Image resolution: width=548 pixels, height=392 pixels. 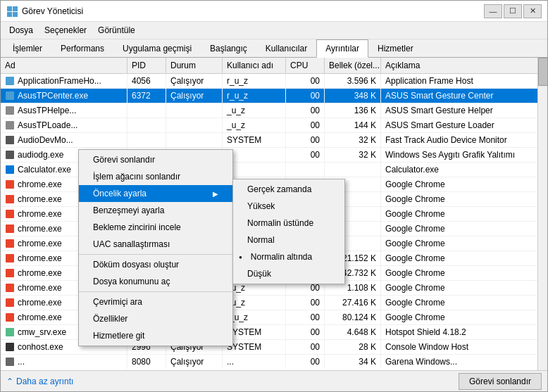 I want to click on table-row: AsusTPLoade... _u_z 00 144 K ASUS Smart …, so click(x=274, y=125).